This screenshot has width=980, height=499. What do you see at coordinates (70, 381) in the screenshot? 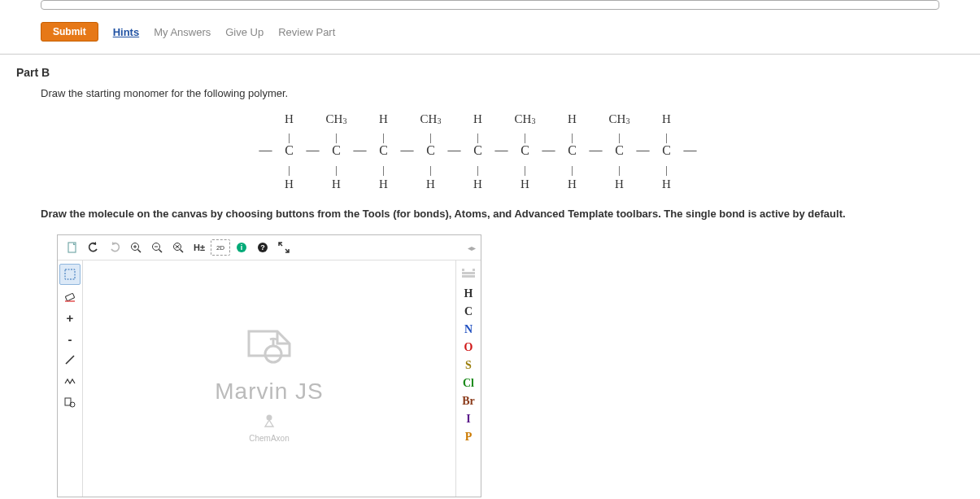
I see `chain-tool` at bounding box center [70, 381].